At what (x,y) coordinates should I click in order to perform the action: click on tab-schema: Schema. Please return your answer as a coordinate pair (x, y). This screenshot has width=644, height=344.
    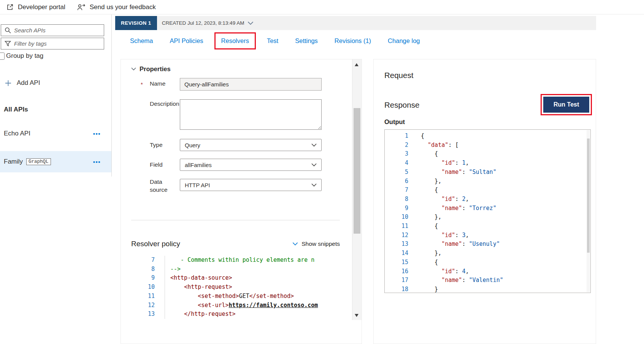
    Looking at the image, I should click on (141, 41).